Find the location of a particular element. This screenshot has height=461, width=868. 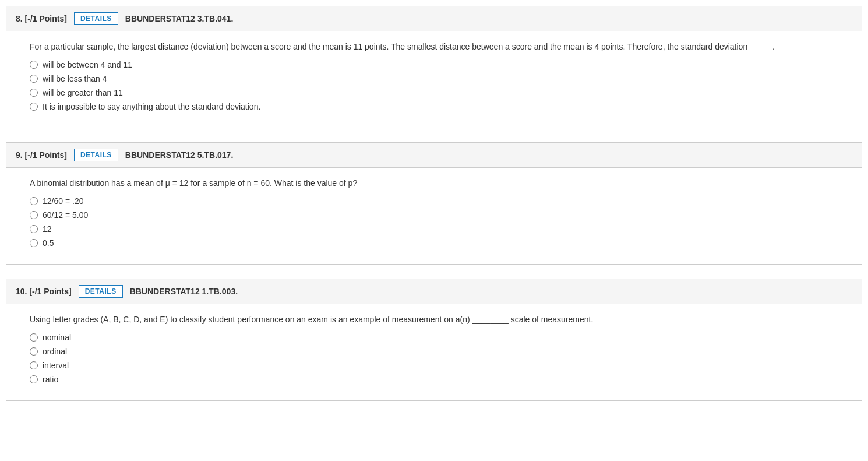

options-list-9: 12/60 = .2060/12 = 5.00120.5 is located at coordinates (439, 222).